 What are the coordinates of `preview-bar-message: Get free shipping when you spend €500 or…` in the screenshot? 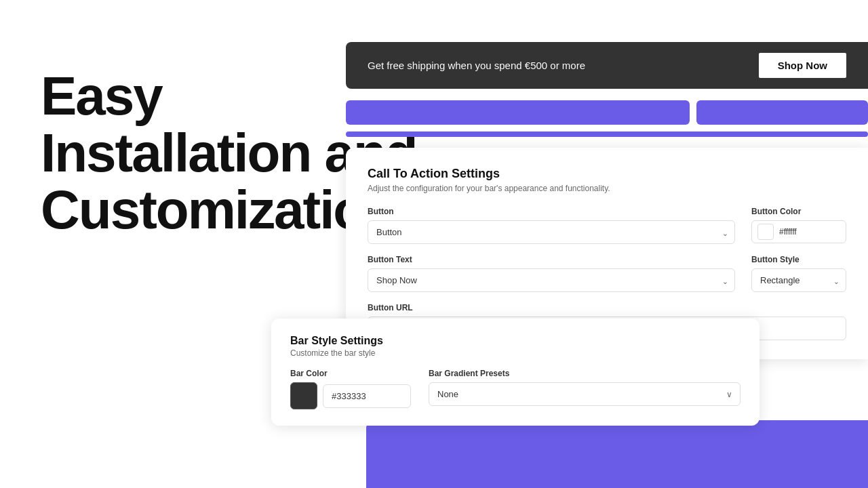 It's located at (476, 65).